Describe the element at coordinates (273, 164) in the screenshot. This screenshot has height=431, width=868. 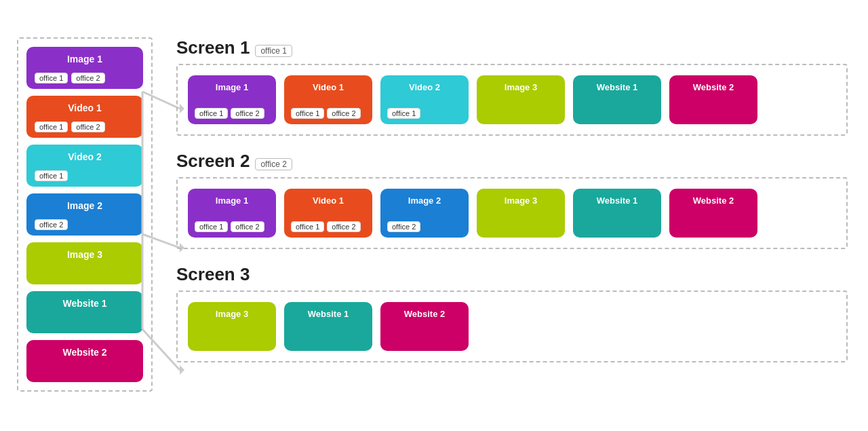
I see `screen-badge: office 2` at that location.